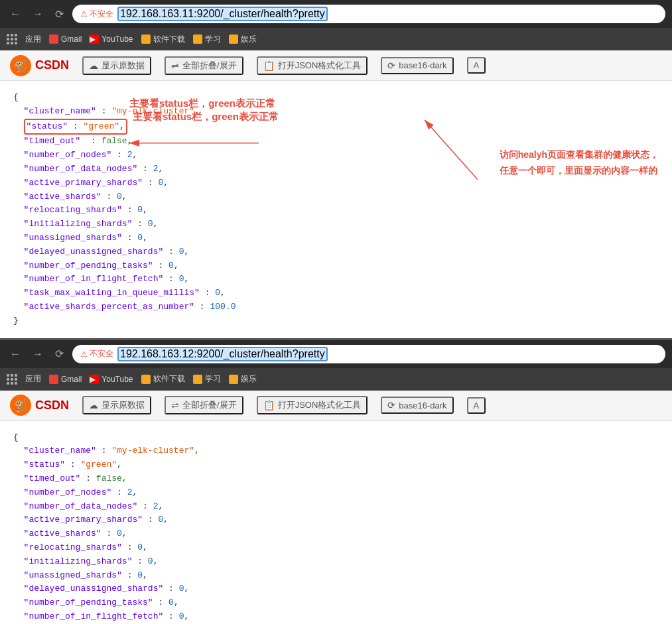  What do you see at coordinates (52, 406) in the screenshot?
I see `csdn-logo-text-2: CSDN` at bounding box center [52, 406].